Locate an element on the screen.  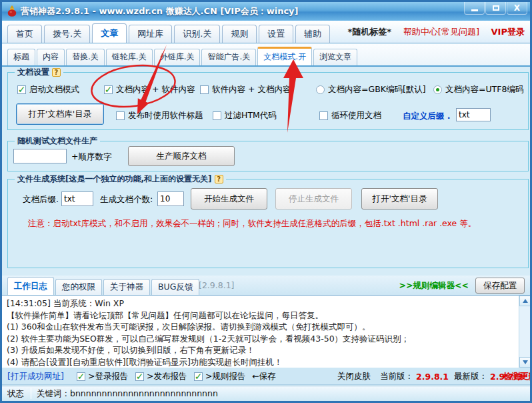
file-gen-group-title: 文件生成系统[这是一个独立的功能,和上面的设置无关] is located at coordinates (115, 179).